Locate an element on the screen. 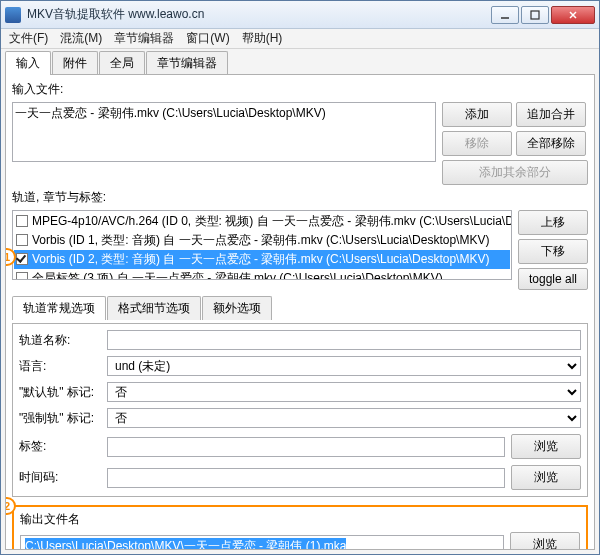 The height and width of the screenshot is (555, 600). default-flag-label: "默认轨" 标记: is located at coordinates (60, 392).